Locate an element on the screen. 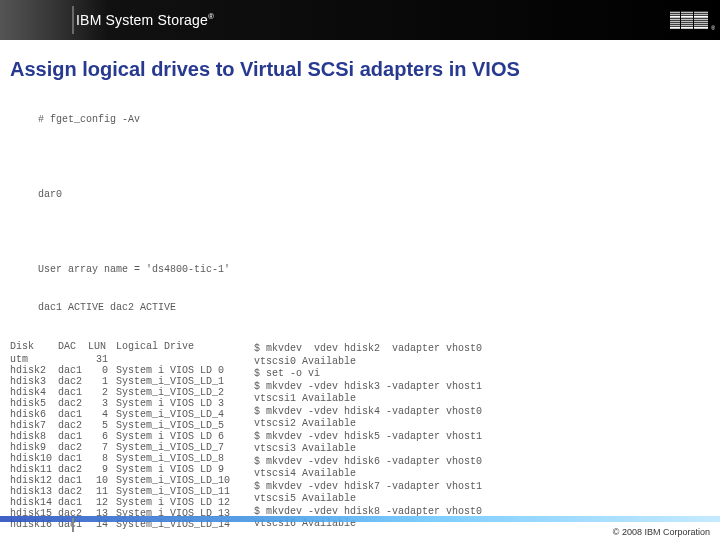  terminal-line: $ mkvdev -vdev hdisk6 -vadapter vhost0 is located at coordinates (368, 462).